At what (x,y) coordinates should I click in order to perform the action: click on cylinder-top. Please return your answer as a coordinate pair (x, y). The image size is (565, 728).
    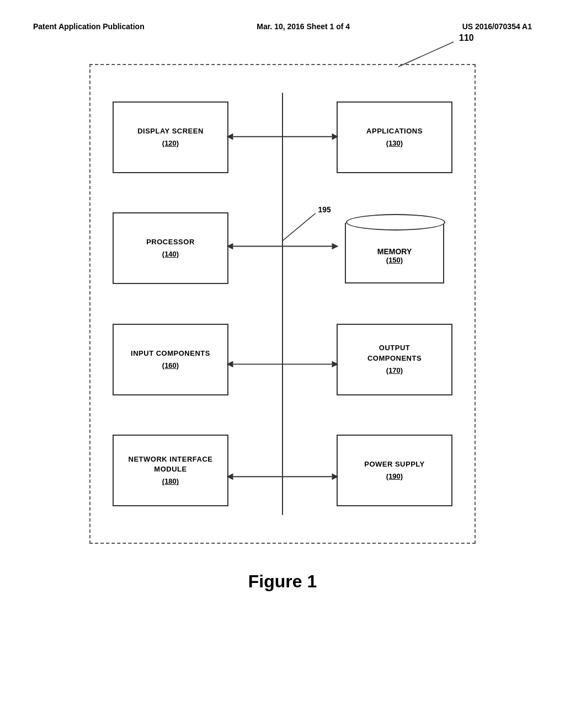
    Looking at the image, I should click on (396, 222).